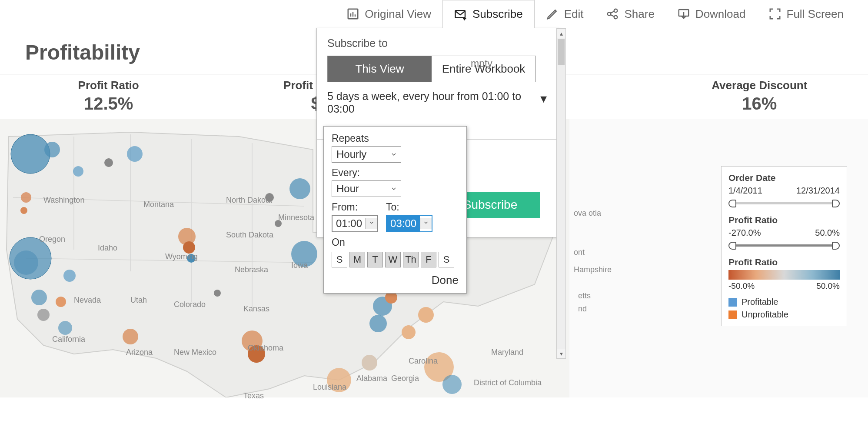 Image resolution: width=868 pixels, height=434 pixels. Describe the element at coordinates (745, 190) in the screenshot. I see `order-date-min: 1/4/2011` at that location.